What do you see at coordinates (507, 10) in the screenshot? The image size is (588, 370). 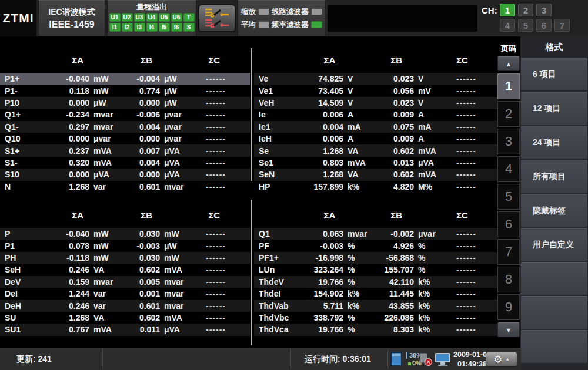 I see `channel-1-button: 1` at bounding box center [507, 10].